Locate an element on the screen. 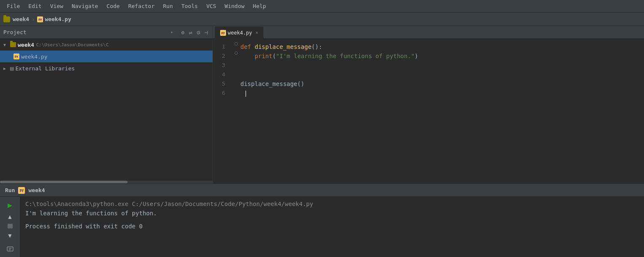 The height and width of the screenshot is (257, 644). root-folder-name: week4 is located at coordinates (26, 45).